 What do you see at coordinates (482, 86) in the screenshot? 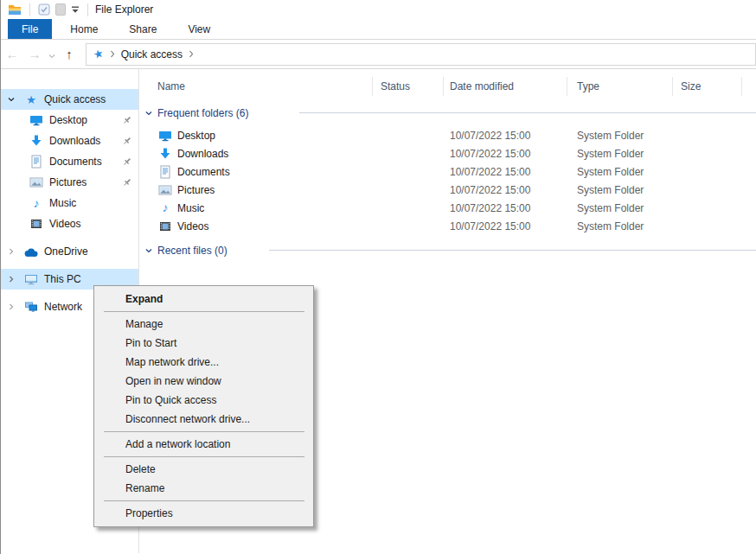
I see `column-header-date-modified: Date modified` at bounding box center [482, 86].